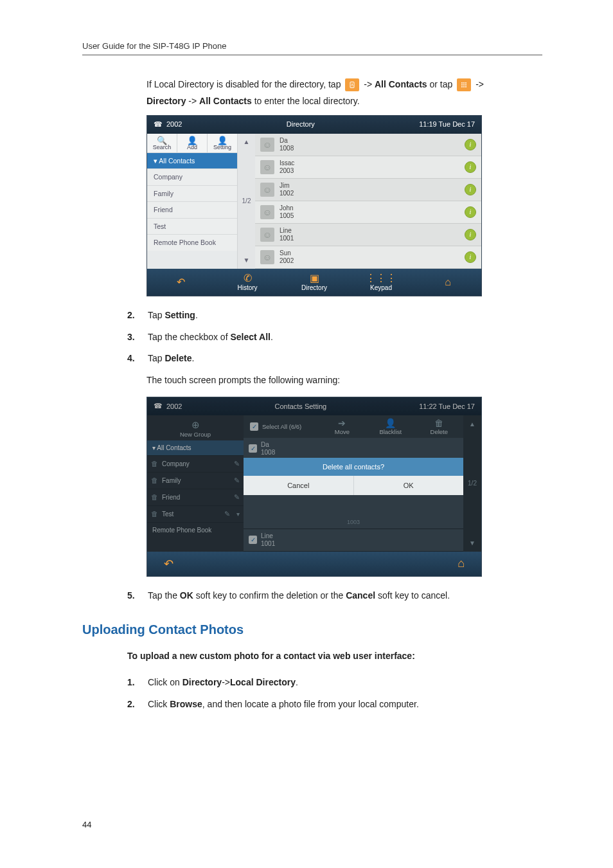 The width and height of the screenshot is (613, 868). I want to click on intro-paragraph: If Local Directory is disabled for the d…, so click(344, 93).